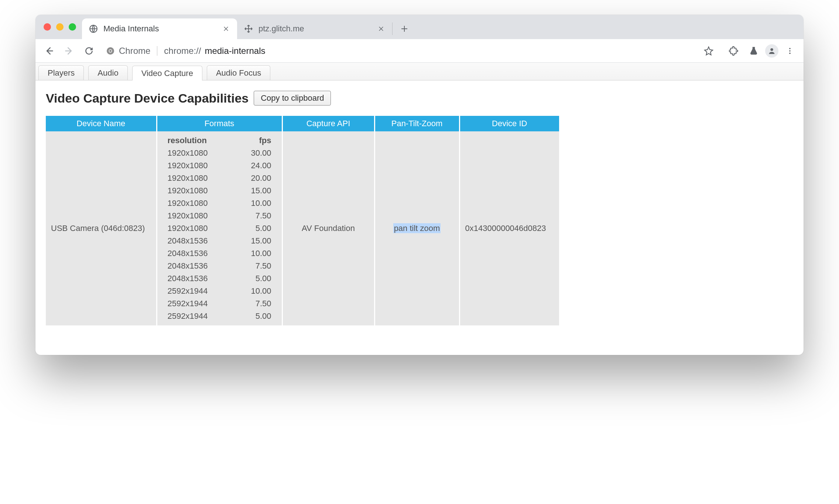  I want to click on page-heading: Video Capture Device Capabilities, so click(147, 98).